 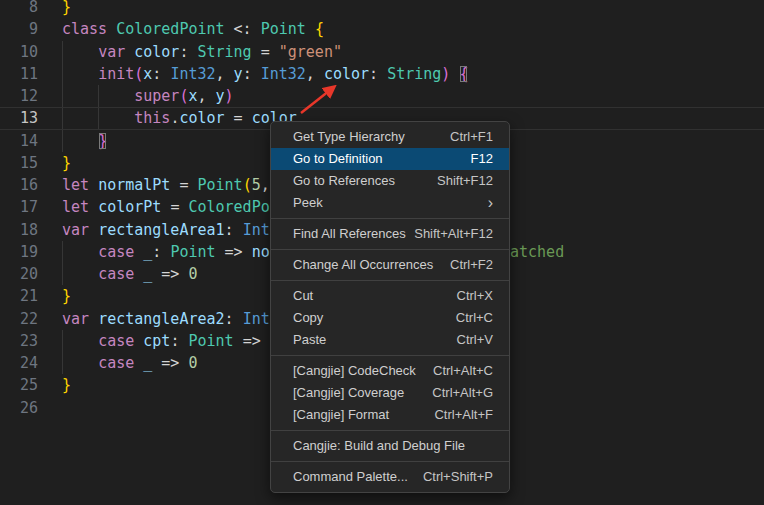 What do you see at coordinates (350, 234) in the screenshot?
I see `menu-item-label: Find All References` at bounding box center [350, 234].